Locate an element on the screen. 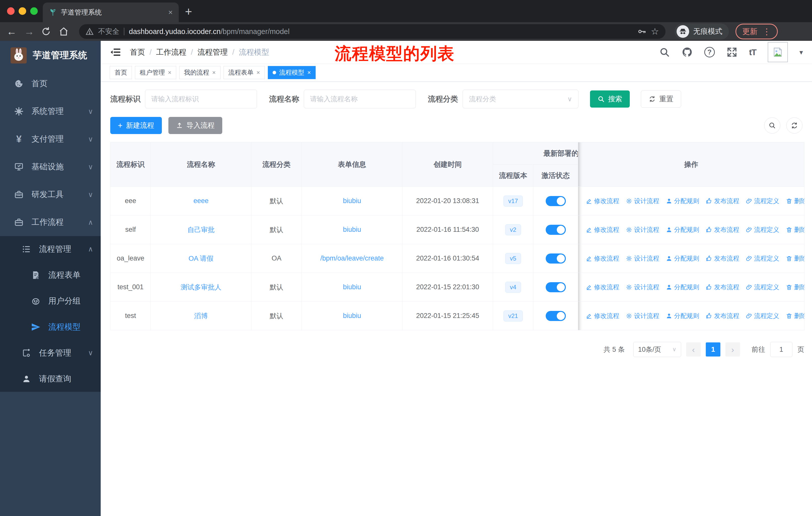 Image resolution: width=812 pixels, height=516 pixels. process-name-link: 自己审批 is located at coordinates (201, 230).